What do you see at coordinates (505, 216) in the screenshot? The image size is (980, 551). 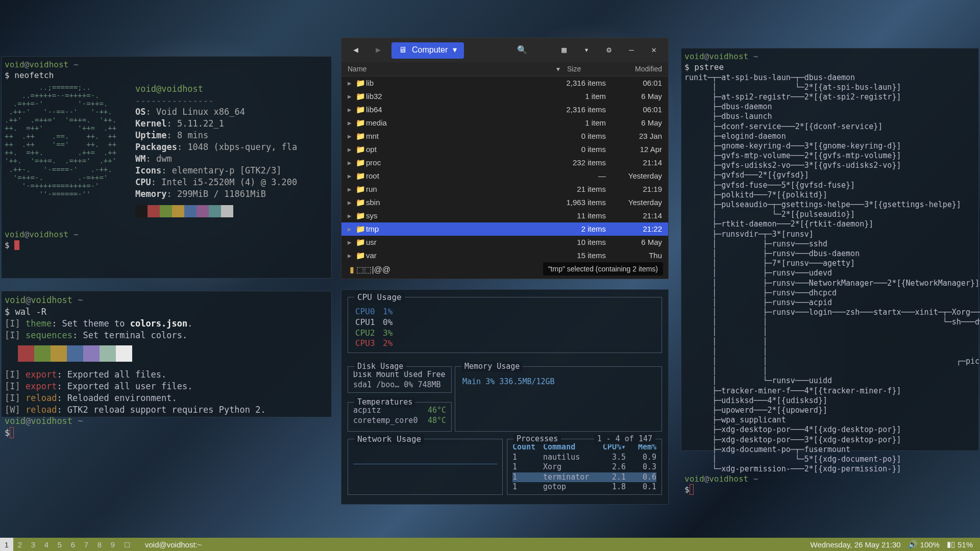 I see `file-row: ▸📁sys11 items21:14` at bounding box center [505, 216].